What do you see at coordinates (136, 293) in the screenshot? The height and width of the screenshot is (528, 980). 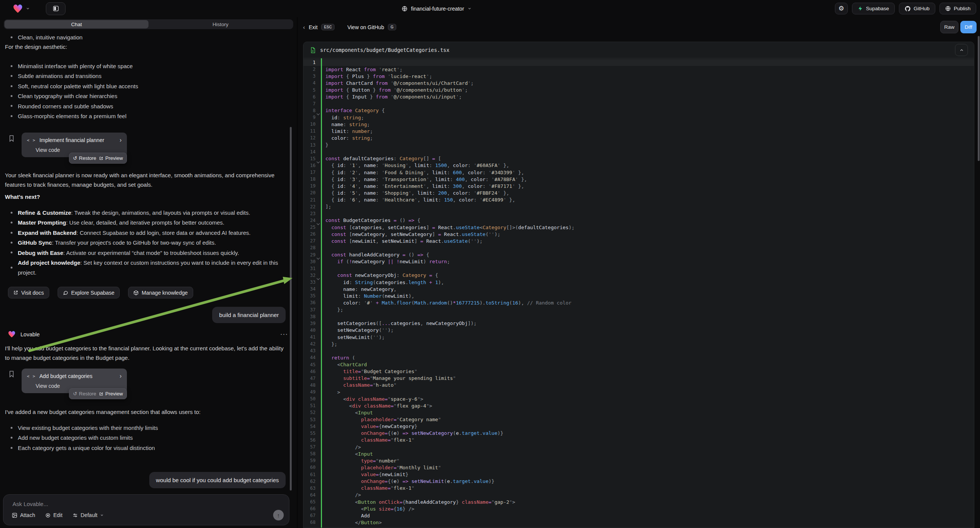 I see `package-icon` at bounding box center [136, 293].